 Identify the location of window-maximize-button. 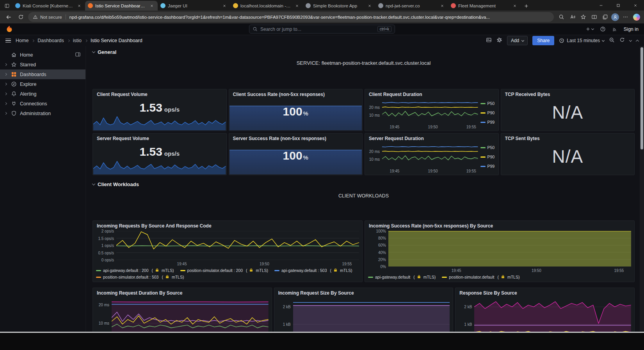
(618, 5).